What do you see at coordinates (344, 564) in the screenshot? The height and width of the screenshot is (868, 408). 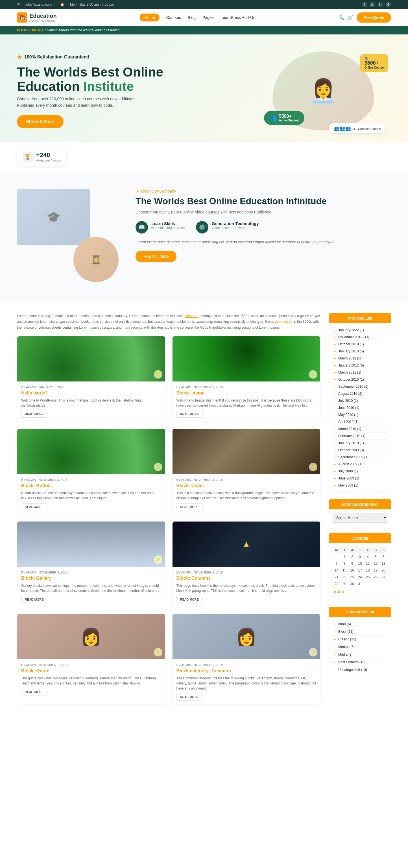 I see `cal-cell: 8` at bounding box center [344, 564].